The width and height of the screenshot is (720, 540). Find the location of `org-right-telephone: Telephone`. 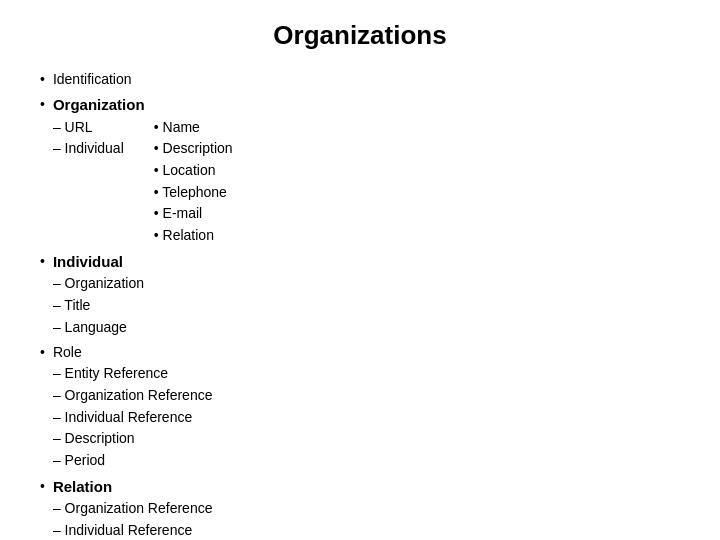

org-right-telephone: Telephone is located at coordinates (194, 193).